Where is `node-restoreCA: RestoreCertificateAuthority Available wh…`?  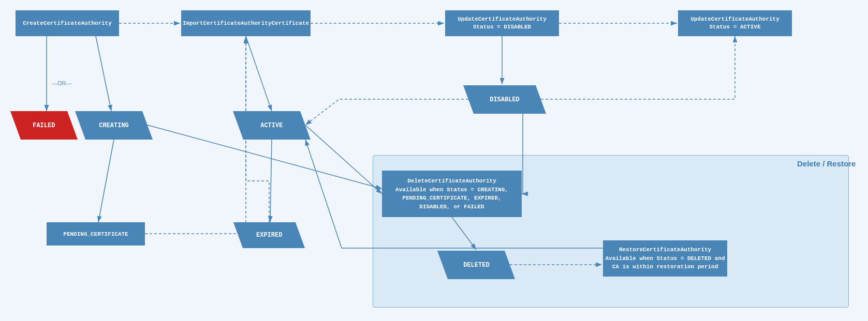
node-restoreCA: RestoreCertificateAuthority Available wh… is located at coordinates (665, 258).